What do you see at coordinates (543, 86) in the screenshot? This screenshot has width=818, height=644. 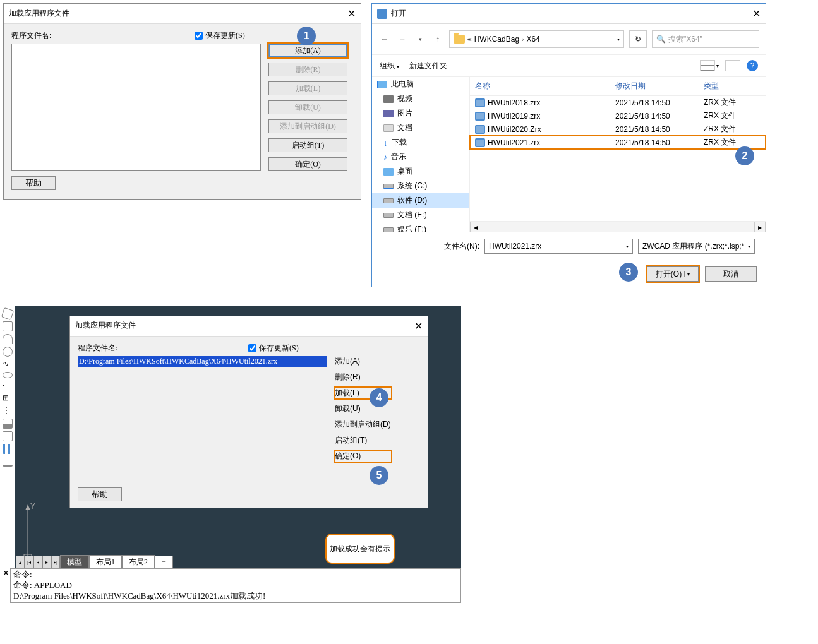 I see `col-name: 名称` at bounding box center [543, 86].